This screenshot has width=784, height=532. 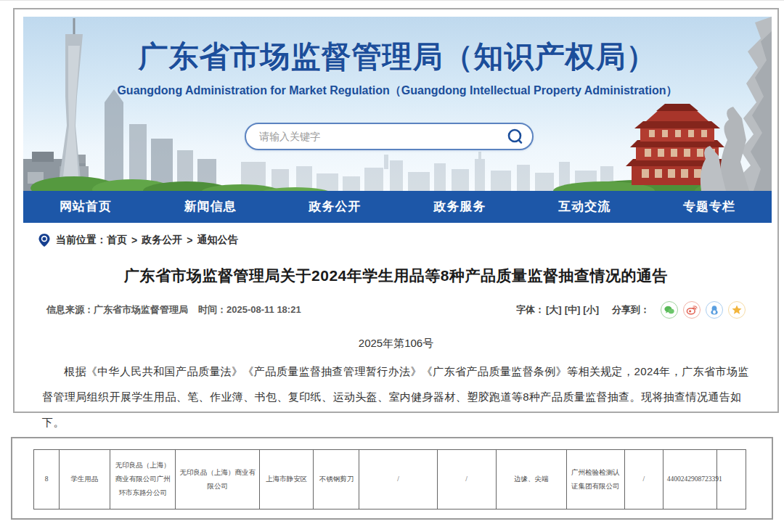 What do you see at coordinates (554, 310) in the screenshot?
I see `font-size-large-button: [大]` at bounding box center [554, 310].